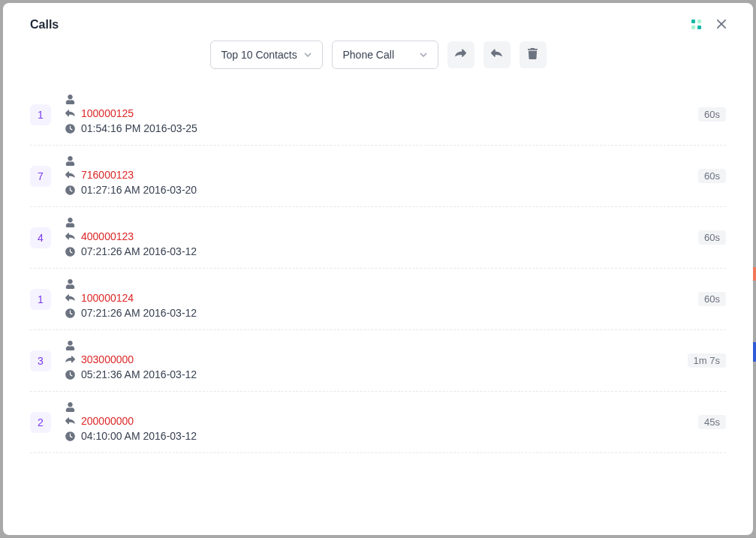  I want to click on timestamp-text: 05:21:36 AM 2016-03-12, so click(139, 374).